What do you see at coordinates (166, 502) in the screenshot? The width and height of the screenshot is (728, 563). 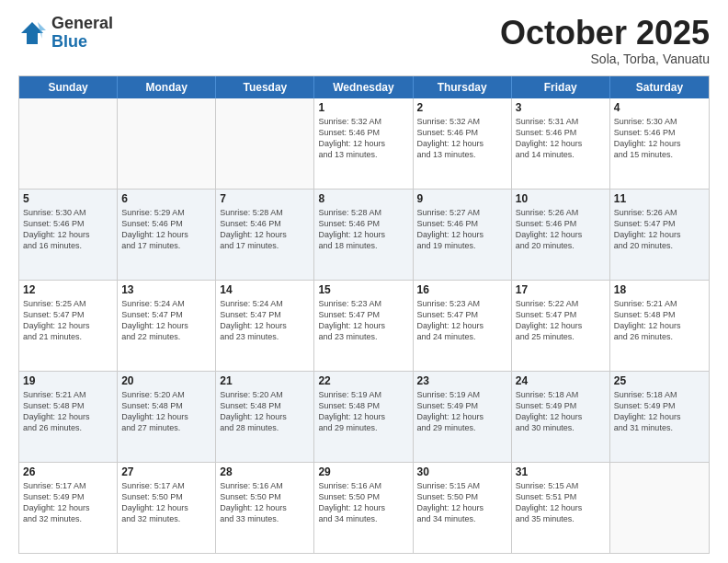 I see `day-info: Sunrise: 5:17 AM Sunset: 5:50 PM Dayligh…` at bounding box center [166, 502].